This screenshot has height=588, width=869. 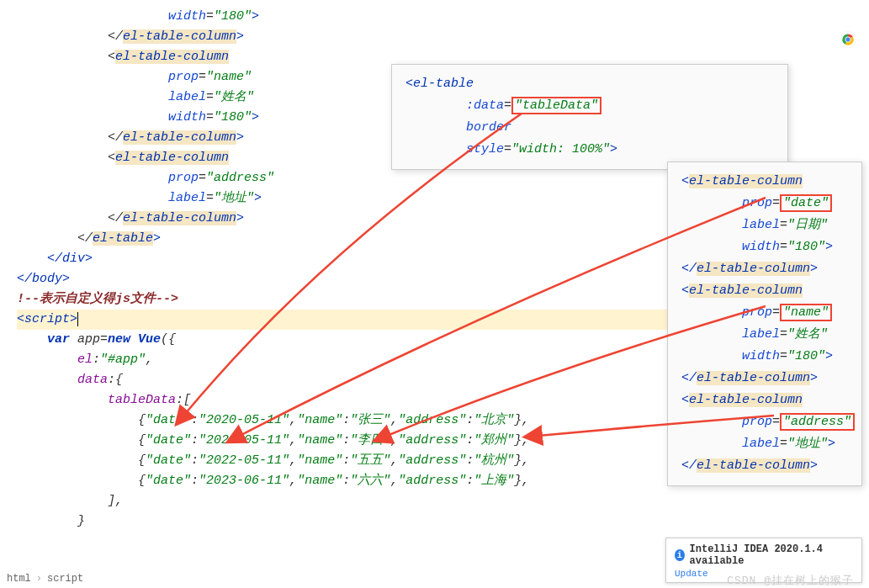 What do you see at coordinates (442, 522) in the screenshot?
I see `code-line: }` at bounding box center [442, 522].